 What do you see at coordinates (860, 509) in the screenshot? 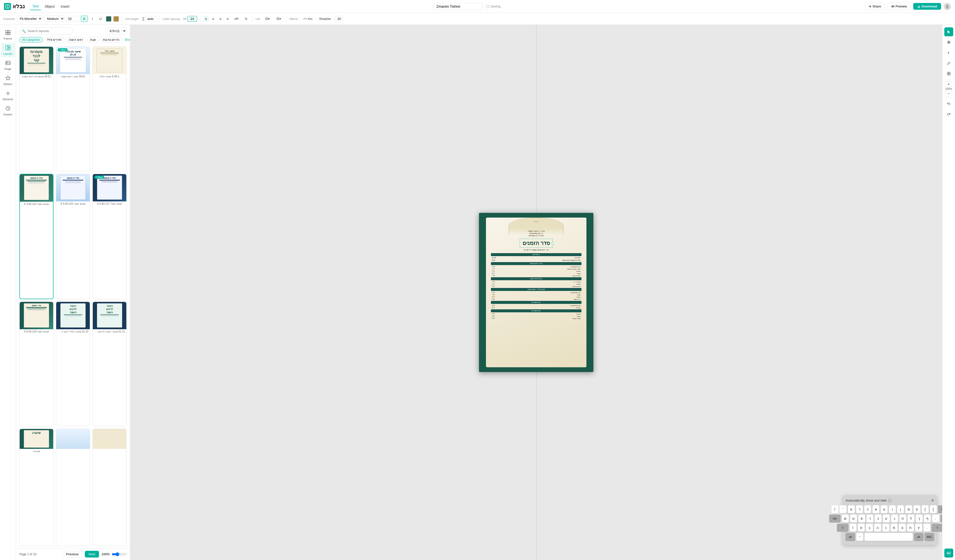
I see `kb-key-resh: ר` at bounding box center [860, 509].